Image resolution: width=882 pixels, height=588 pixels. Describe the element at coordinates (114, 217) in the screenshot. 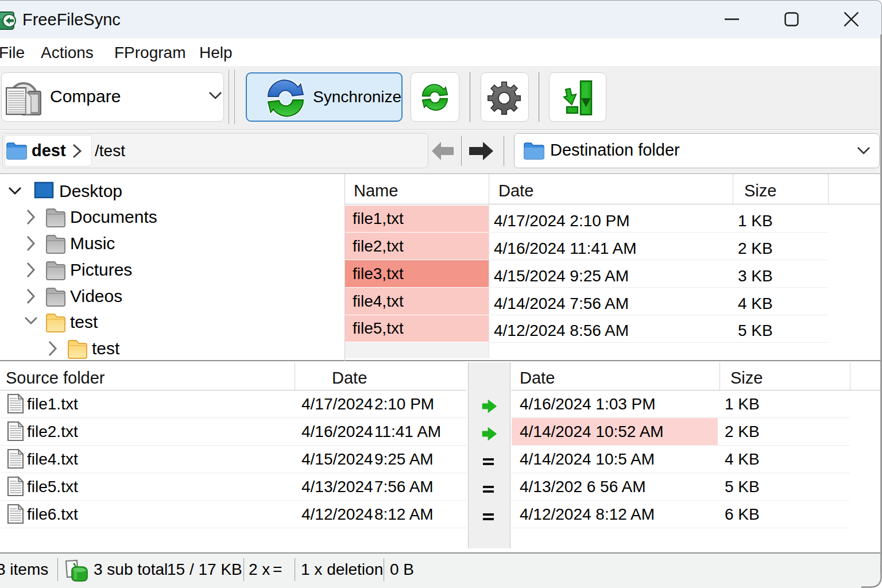

I see `svg-text: Documents` at that location.